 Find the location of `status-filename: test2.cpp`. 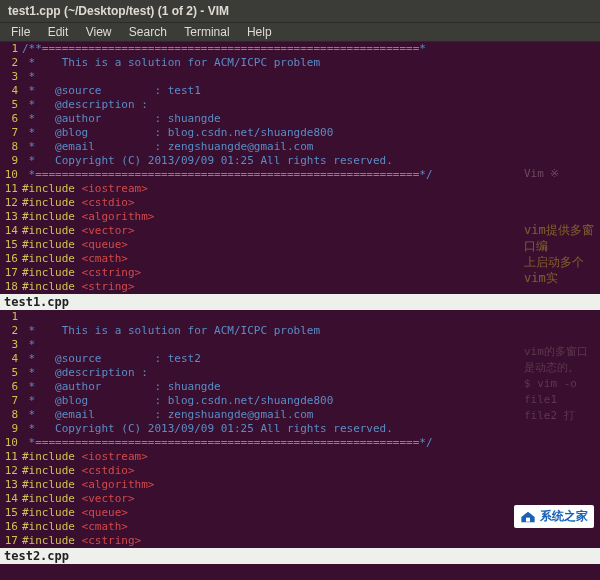

status-filename: test2.cpp is located at coordinates (36, 556).